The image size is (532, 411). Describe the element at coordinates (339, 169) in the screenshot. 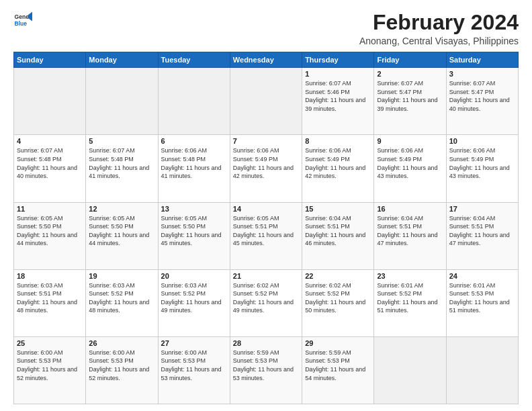

I see `table-row: 8Sunrise: 6:06 AMSunset: 5:49 PMDaylight…` at that location.